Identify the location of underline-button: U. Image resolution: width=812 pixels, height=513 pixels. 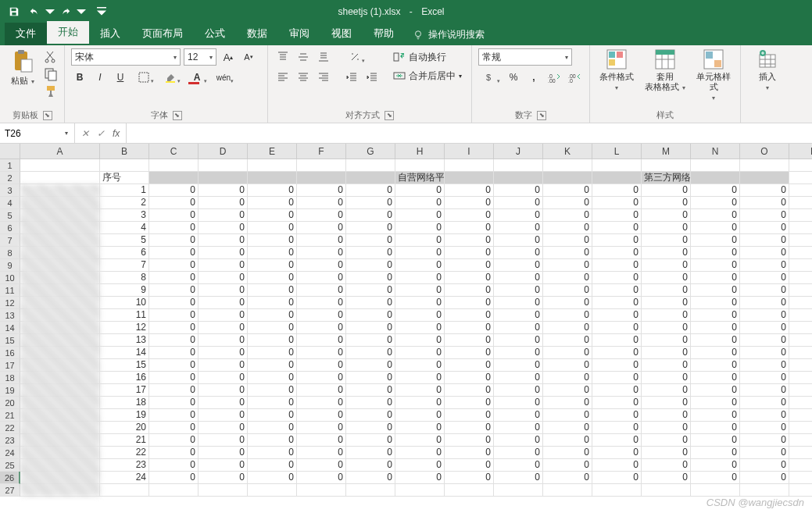
(120, 77).